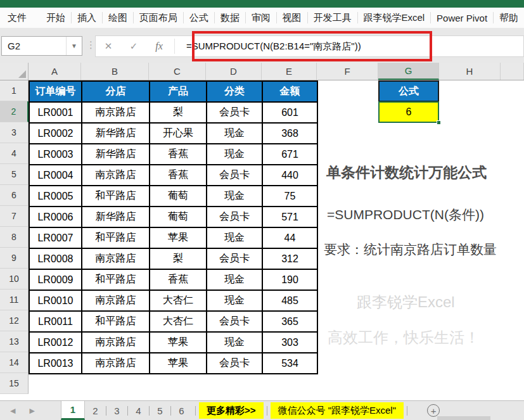 Image resolution: width=524 pixels, height=420 pixels. Describe the element at coordinates (18, 18) in the screenshot. I see `menu-tab-file: 文件` at that location.